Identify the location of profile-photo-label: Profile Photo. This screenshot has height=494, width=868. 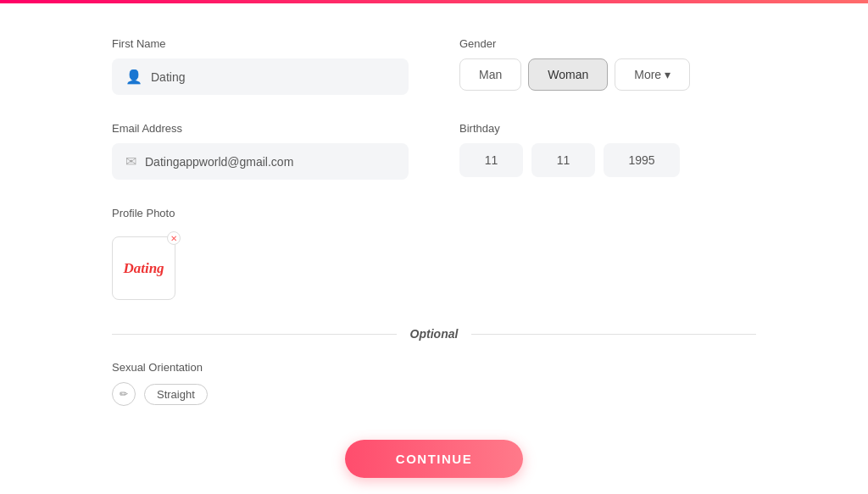
(434, 214).